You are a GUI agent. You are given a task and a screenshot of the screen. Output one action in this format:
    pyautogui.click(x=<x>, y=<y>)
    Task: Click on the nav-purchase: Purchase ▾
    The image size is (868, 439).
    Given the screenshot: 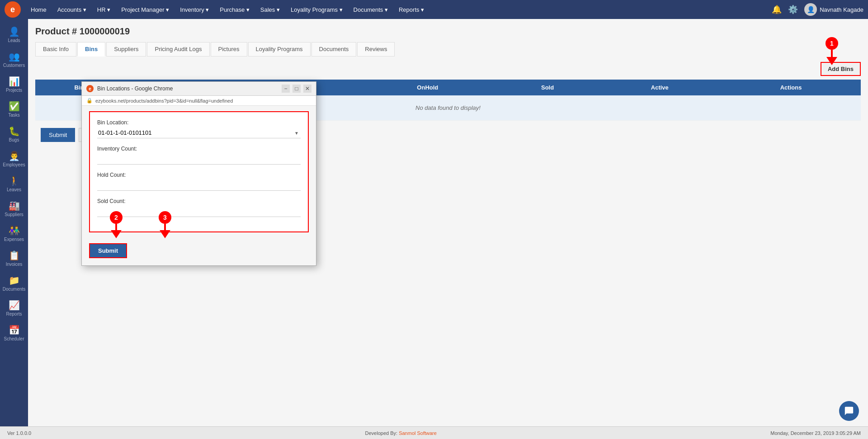 What is the action you would take?
    pyautogui.click(x=235, y=10)
    